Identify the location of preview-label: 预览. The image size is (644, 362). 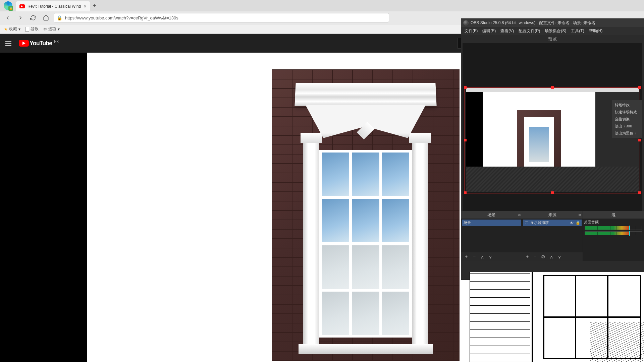
(552, 39).